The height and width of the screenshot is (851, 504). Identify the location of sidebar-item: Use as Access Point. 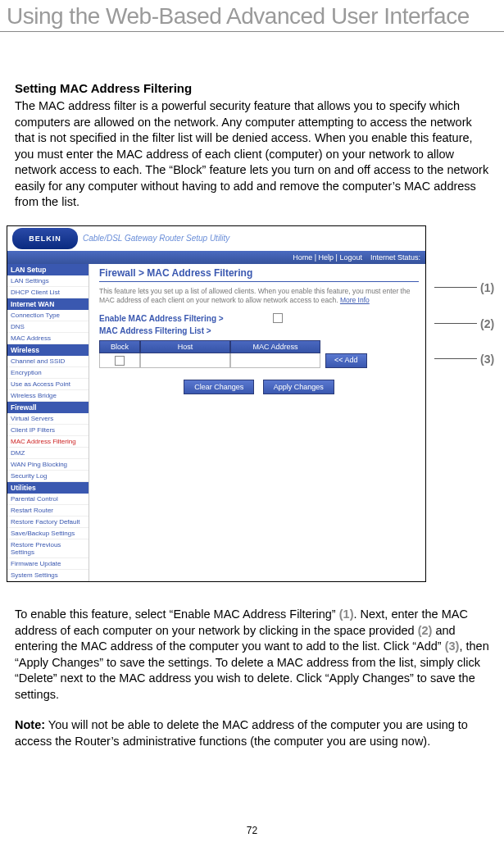
(48, 385).